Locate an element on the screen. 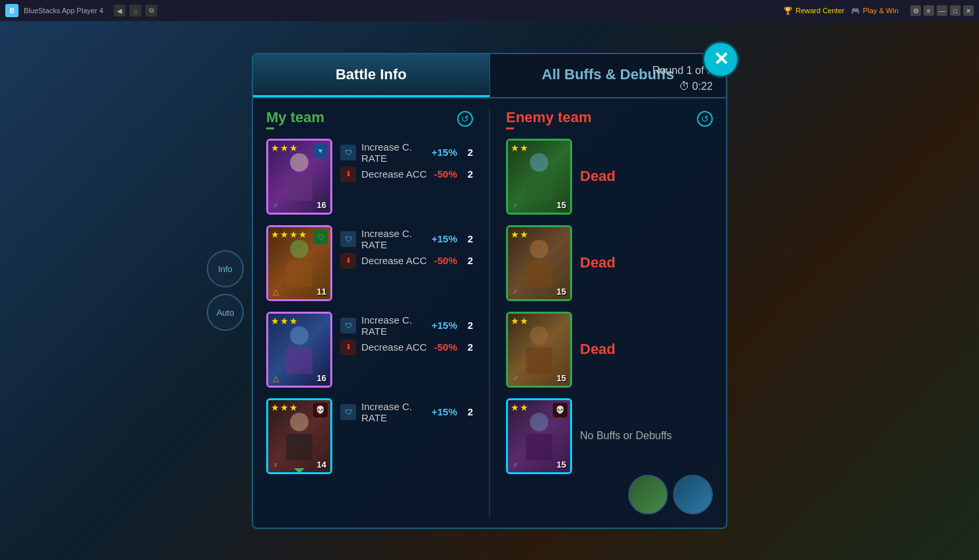  dead-status-1: Dead is located at coordinates (594, 176).